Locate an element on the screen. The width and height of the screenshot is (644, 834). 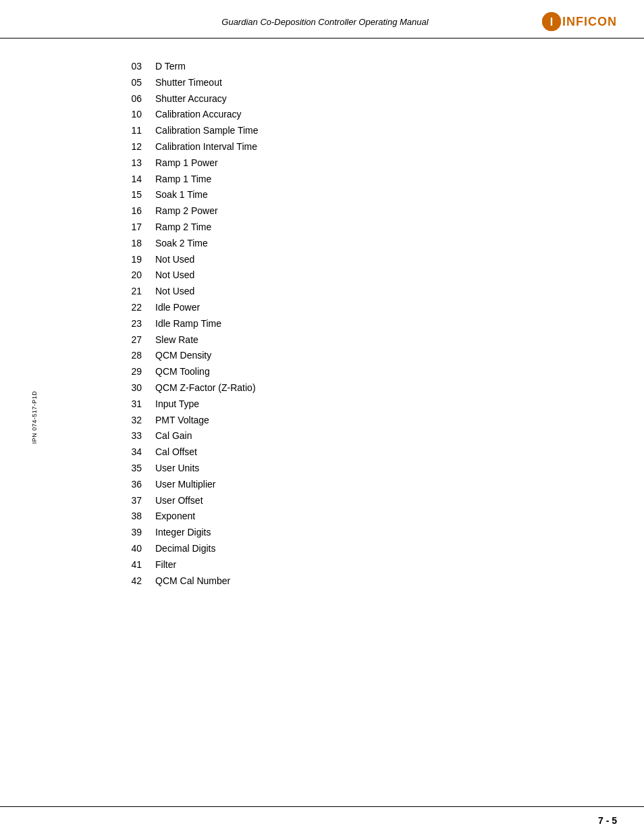
list-item: 27Slew Rate is located at coordinates (369, 340).